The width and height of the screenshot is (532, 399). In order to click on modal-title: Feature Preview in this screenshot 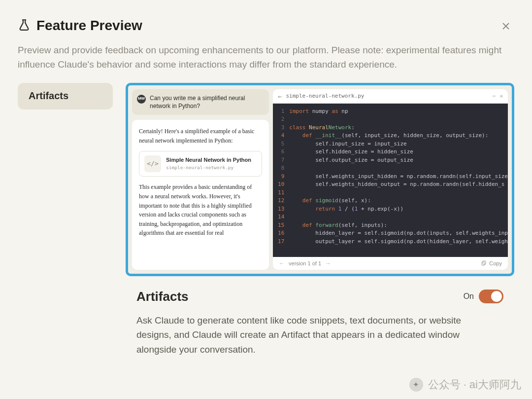, I will do `click(90, 26)`.